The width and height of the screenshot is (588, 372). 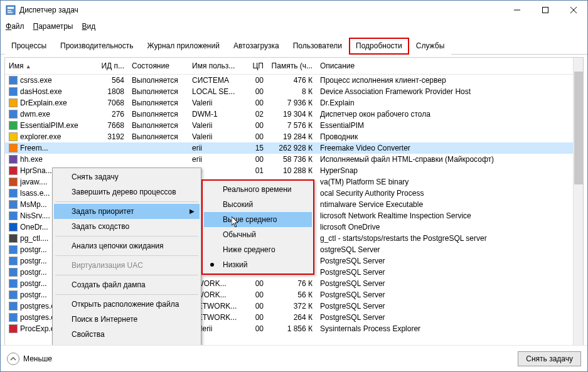 What do you see at coordinates (578, 210) in the screenshot?
I see `vertical-scrollbar` at bounding box center [578, 210].